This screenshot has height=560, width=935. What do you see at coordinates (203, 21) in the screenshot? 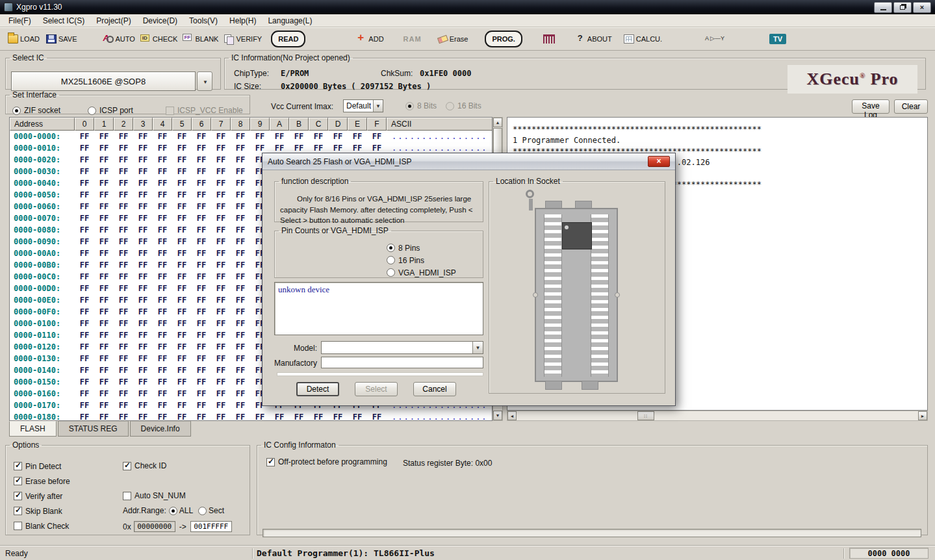
I see `menu-item-tools-v: Tools(V)` at bounding box center [203, 21].